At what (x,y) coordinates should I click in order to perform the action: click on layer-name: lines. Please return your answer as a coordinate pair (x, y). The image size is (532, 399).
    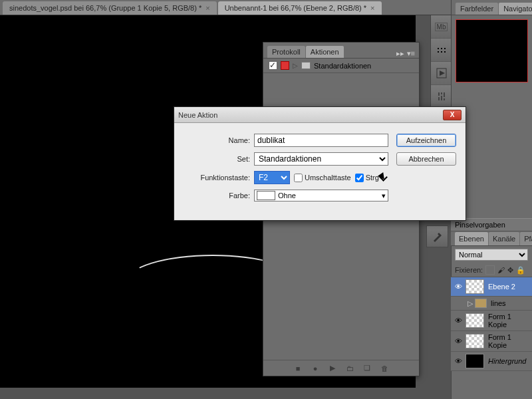
    Looking at the image, I should click on (510, 303).